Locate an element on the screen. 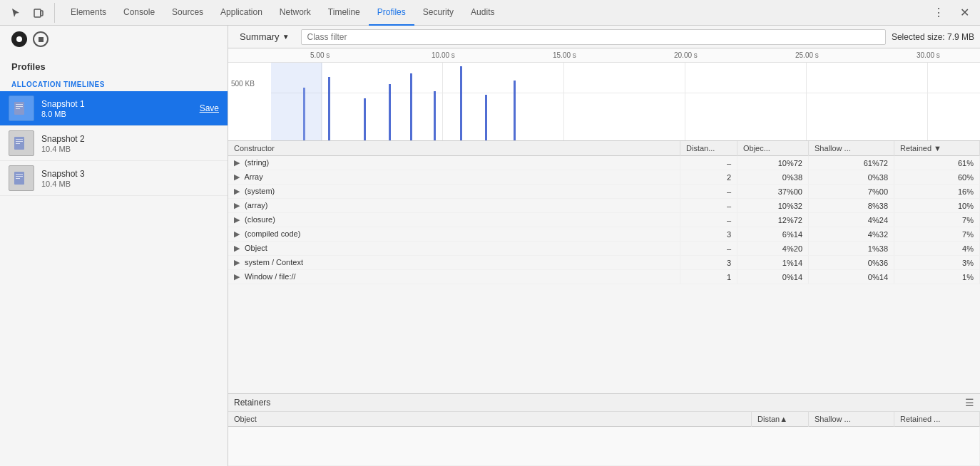 The width and height of the screenshot is (980, 466). class-filter-input is located at coordinates (593, 37).